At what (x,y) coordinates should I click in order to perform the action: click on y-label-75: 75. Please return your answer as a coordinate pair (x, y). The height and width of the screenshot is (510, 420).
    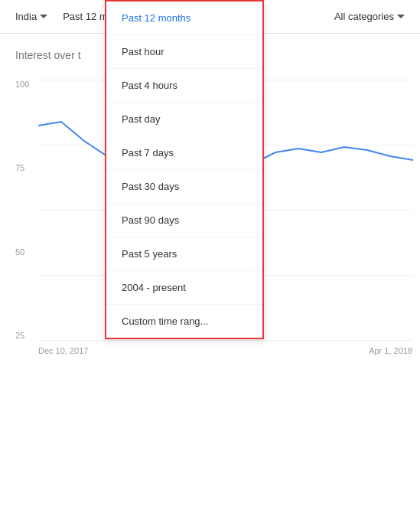
    Looking at the image, I should click on (22, 168).